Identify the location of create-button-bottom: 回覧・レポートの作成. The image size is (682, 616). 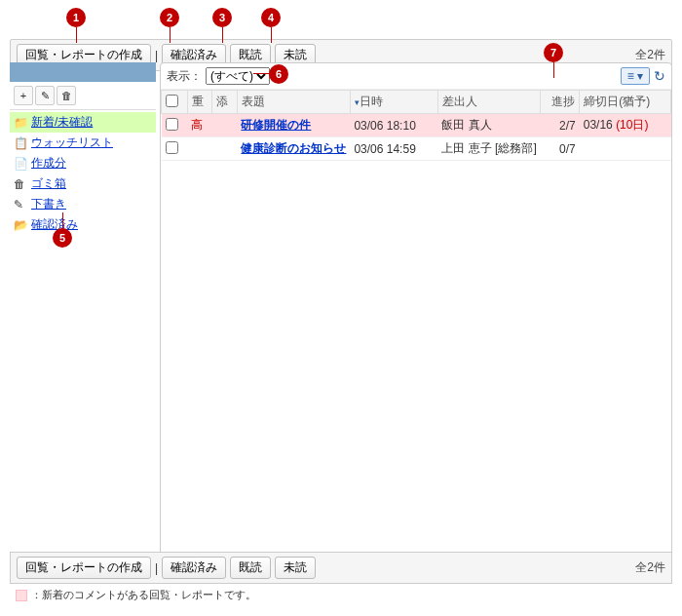
(84, 567).